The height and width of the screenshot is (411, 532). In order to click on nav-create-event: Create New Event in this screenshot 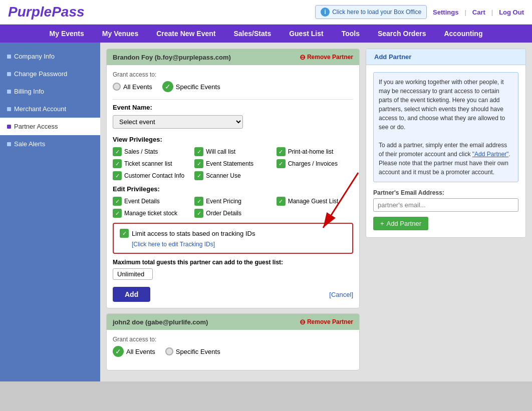, I will do `click(186, 34)`.